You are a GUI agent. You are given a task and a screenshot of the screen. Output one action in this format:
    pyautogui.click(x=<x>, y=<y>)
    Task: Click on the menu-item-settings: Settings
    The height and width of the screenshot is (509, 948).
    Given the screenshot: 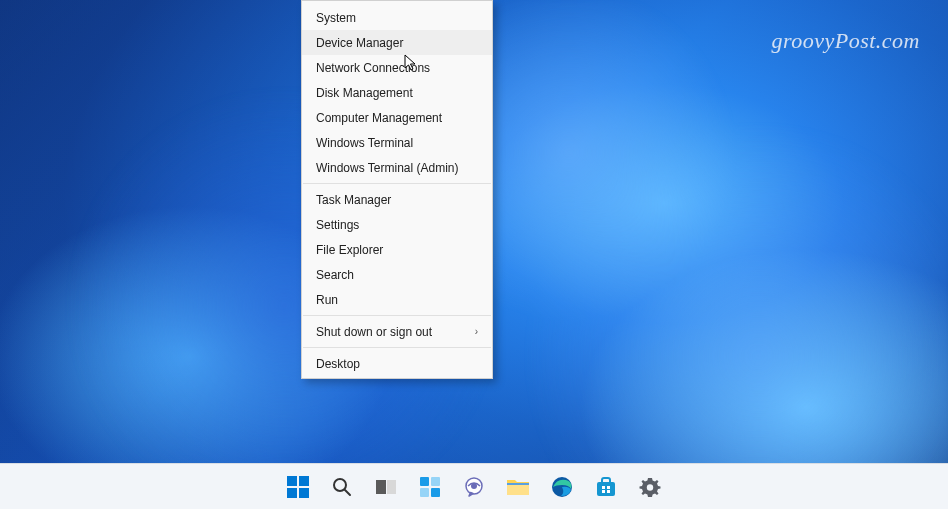 What is the action you would take?
    pyautogui.click(x=397, y=224)
    